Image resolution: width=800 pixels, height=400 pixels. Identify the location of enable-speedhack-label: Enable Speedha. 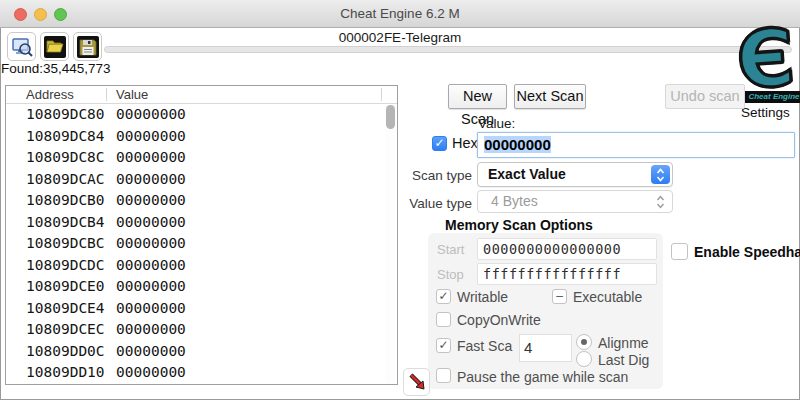
(747, 252).